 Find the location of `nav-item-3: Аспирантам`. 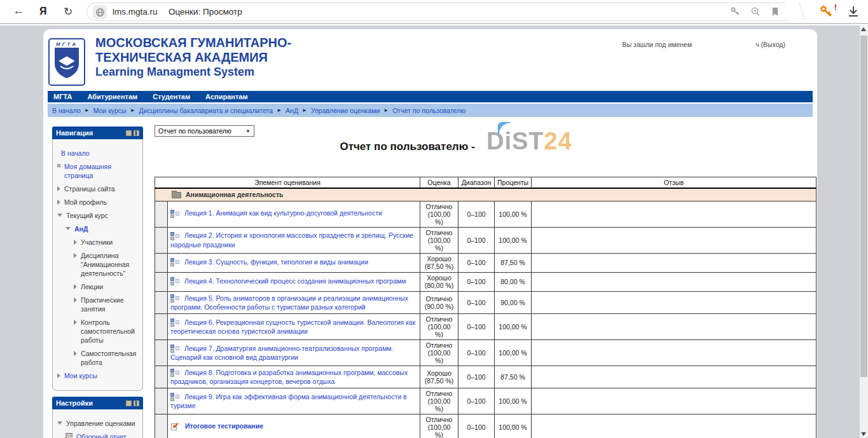

nav-item-3: Аспирантам is located at coordinates (226, 97).